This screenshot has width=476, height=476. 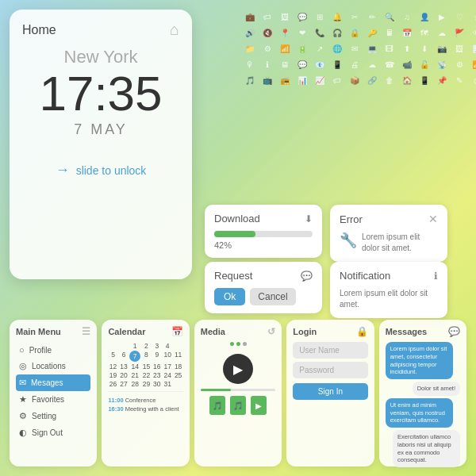 What do you see at coordinates (178, 375) in the screenshot?
I see `cal-day: 25` at bounding box center [178, 375].